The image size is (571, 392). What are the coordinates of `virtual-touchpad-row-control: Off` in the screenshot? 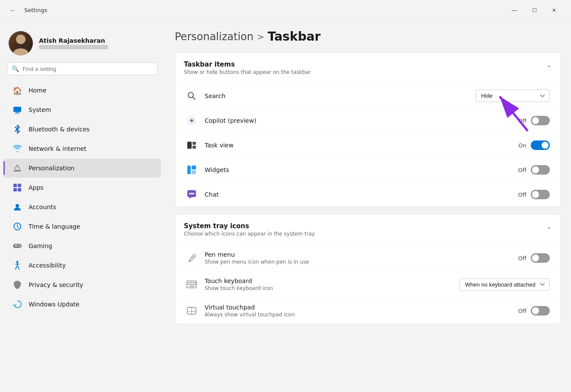 It's located at (534, 311).